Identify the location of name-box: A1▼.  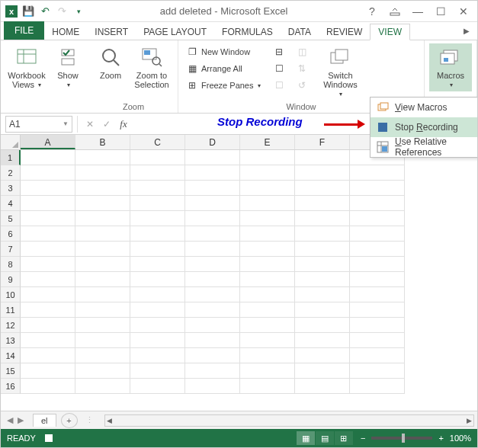
(39, 124).